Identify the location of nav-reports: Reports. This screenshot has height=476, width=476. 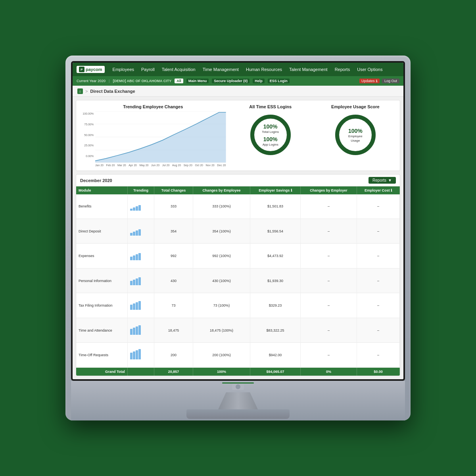
(343, 69).